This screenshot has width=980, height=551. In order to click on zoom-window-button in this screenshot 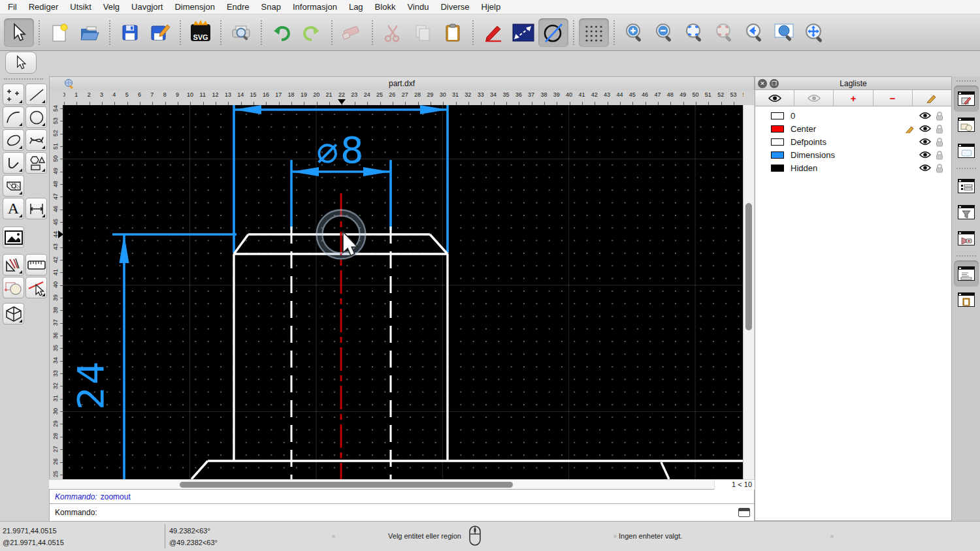, I will do `click(785, 33)`.